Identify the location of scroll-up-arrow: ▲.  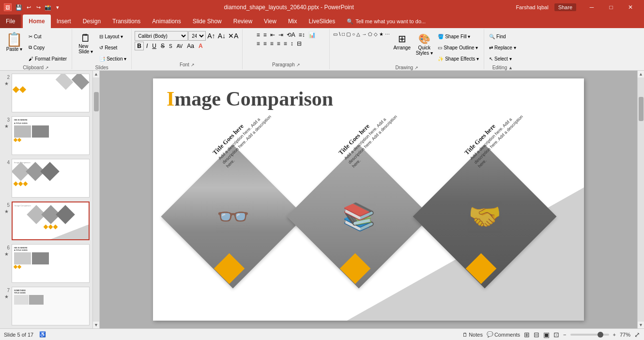
(96, 74).